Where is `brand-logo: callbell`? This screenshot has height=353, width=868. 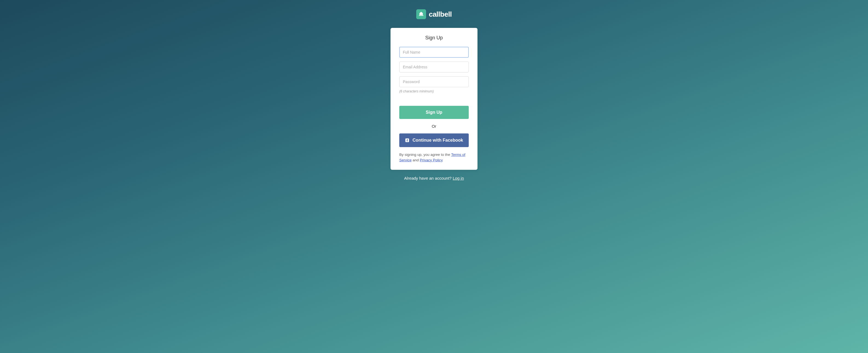 brand-logo: callbell is located at coordinates (434, 14).